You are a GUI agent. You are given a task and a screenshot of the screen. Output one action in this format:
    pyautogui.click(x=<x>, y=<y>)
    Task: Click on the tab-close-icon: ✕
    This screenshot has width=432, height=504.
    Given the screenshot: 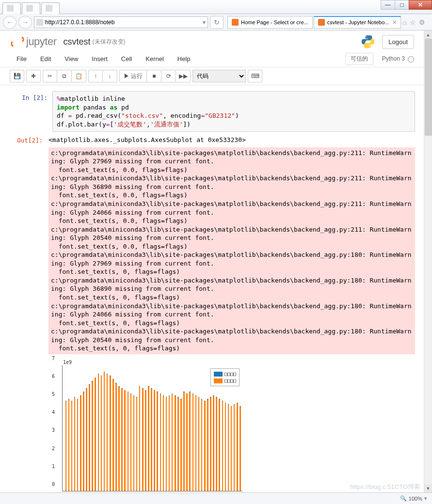 What is the action you would take?
    pyautogui.click(x=395, y=22)
    